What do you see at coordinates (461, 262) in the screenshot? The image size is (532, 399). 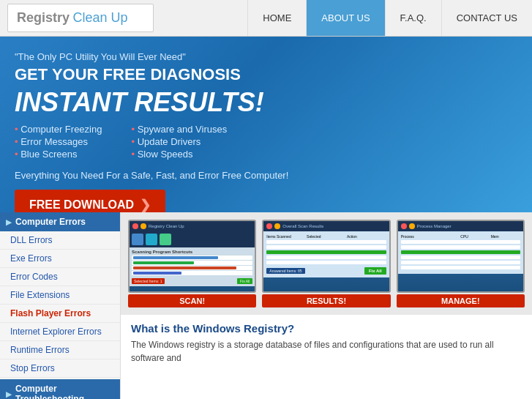 I see `manage-row5` at bounding box center [461, 262].